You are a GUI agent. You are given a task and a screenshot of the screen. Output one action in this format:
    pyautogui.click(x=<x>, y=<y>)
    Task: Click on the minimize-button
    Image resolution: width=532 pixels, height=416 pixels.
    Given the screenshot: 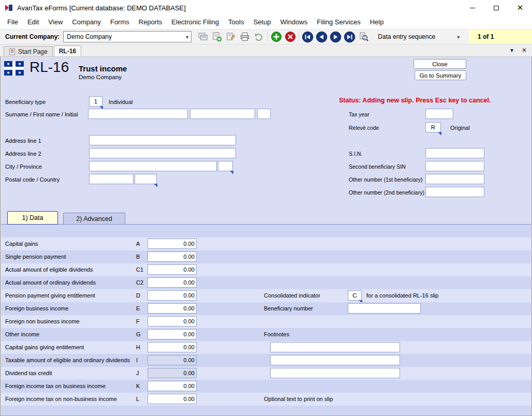 What is the action you would take?
    pyautogui.click(x=472, y=8)
    